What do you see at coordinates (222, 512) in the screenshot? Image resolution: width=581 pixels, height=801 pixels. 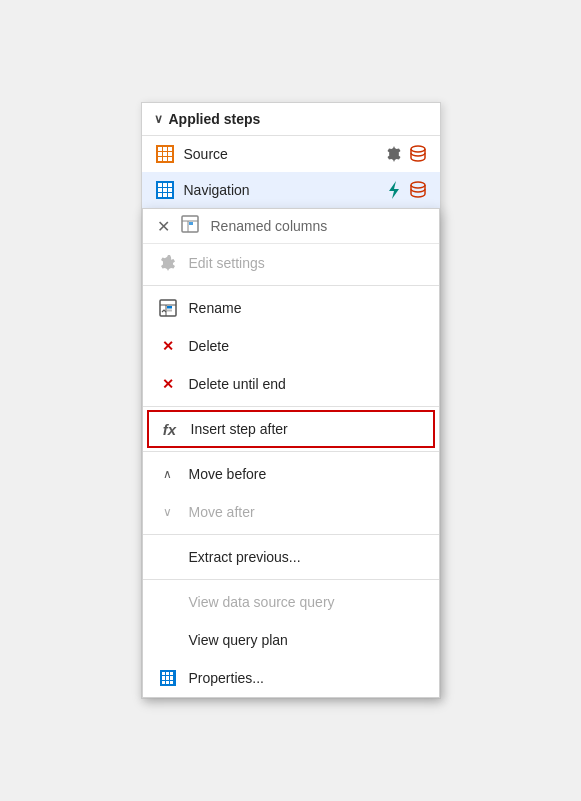 I see `move-after-label: Move after` at bounding box center [222, 512].